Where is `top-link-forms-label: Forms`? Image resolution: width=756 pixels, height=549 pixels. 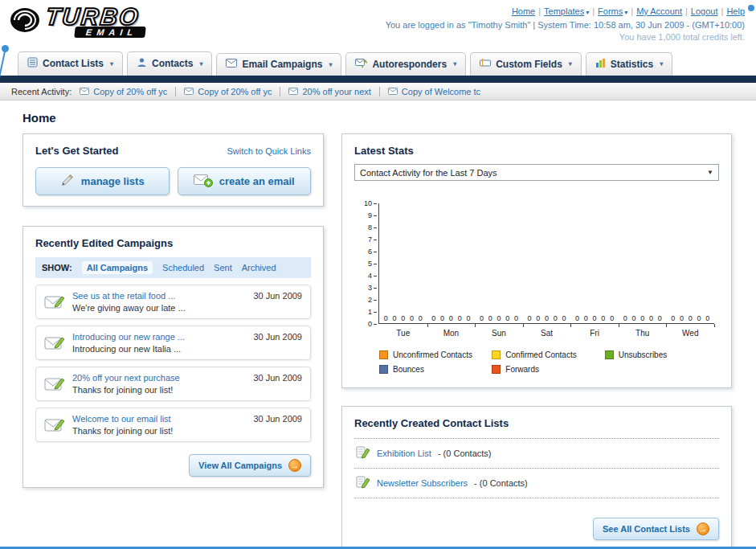 top-link-forms-label: Forms is located at coordinates (611, 11).